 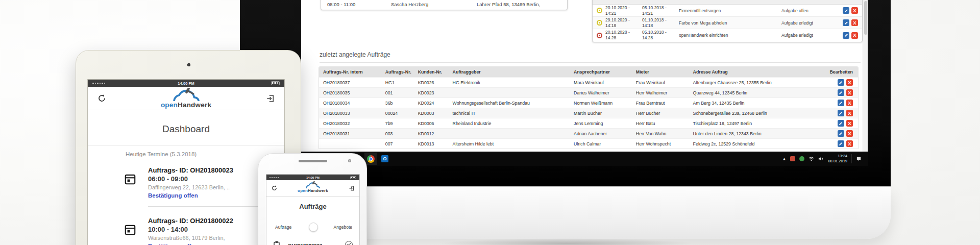 I want to click on order-row: 007 KD0013 Altersheim Hilde lebt Ulrich …, so click(x=589, y=143).